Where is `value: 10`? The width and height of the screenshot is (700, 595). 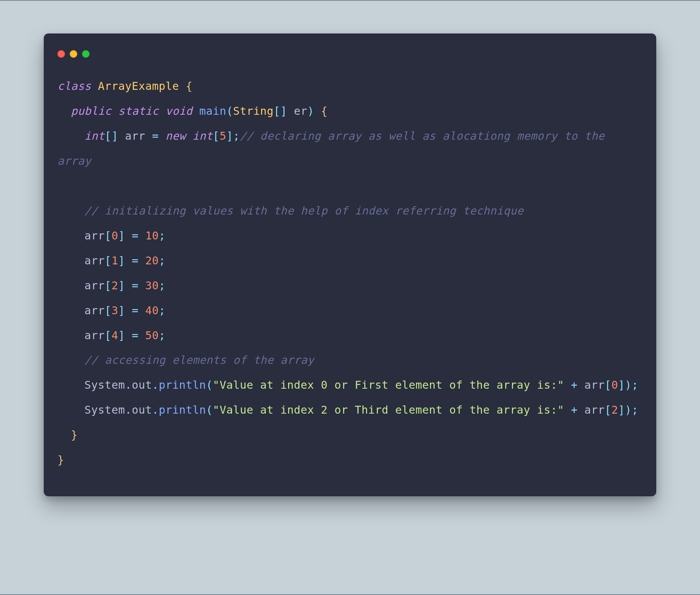
value: 10 is located at coordinates (152, 236).